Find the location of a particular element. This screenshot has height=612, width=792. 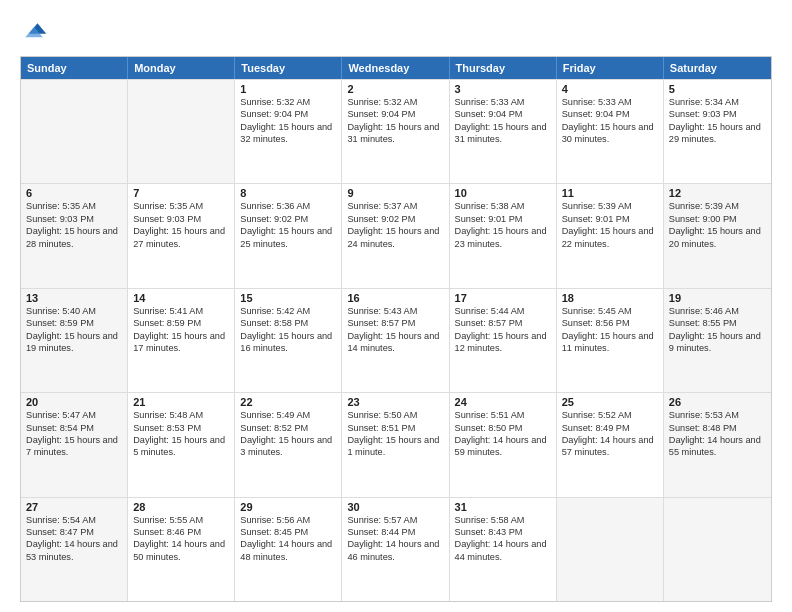

sunrise-text: Sunrise: 5:32 AM is located at coordinates (288, 102).